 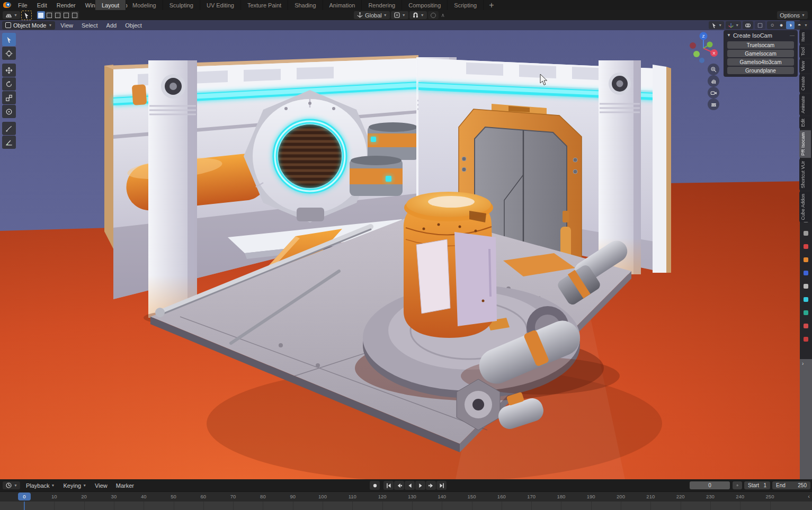 I want to click on sidebar-tab-cube-addon: Cube Addon, so click(x=805, y=207).